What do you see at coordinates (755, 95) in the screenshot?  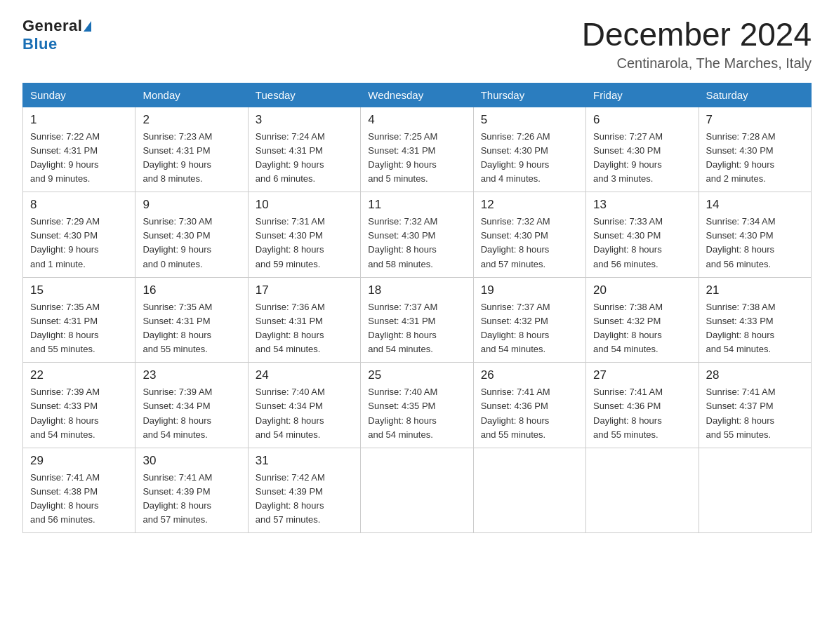 I see `weekday-header-saturday: Saturday` at bounding box center [755, 95].